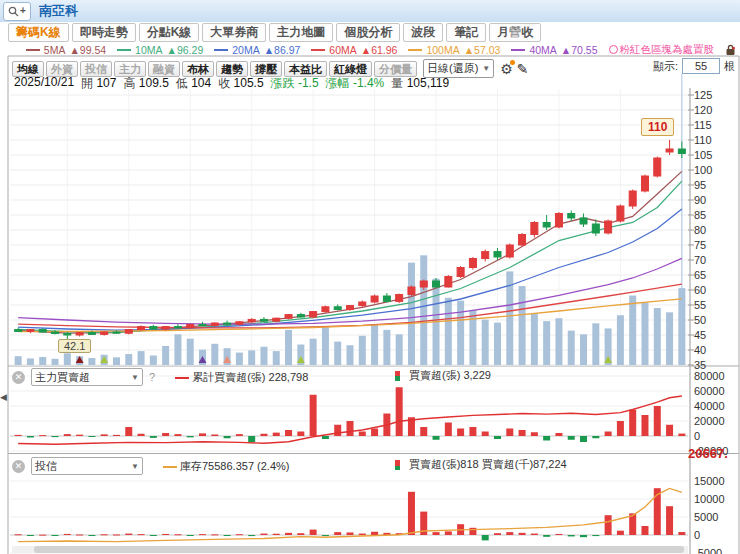  What do you see at coordinates (87, 466) in the screenshot?
I see `pane3-indicator-select: 投信▼` at bounding box center [87, 466].